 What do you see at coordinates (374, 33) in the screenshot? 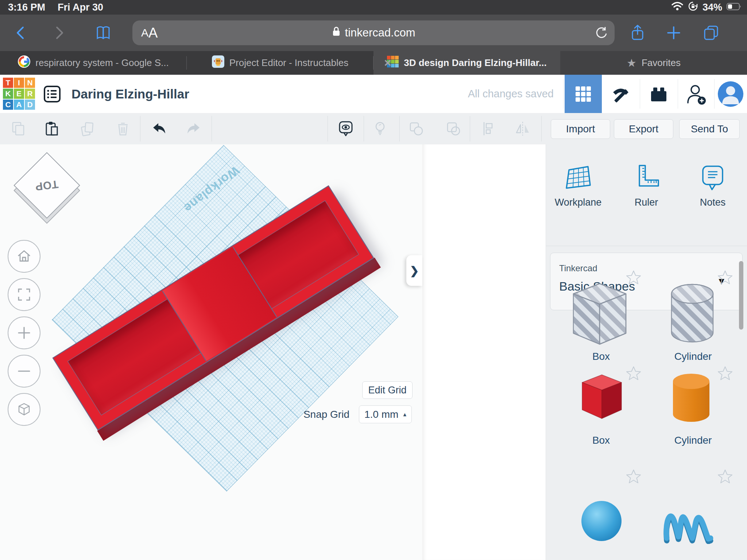
I see `address-bar: AA tinkercad.com` at bounding box center [374, 33].